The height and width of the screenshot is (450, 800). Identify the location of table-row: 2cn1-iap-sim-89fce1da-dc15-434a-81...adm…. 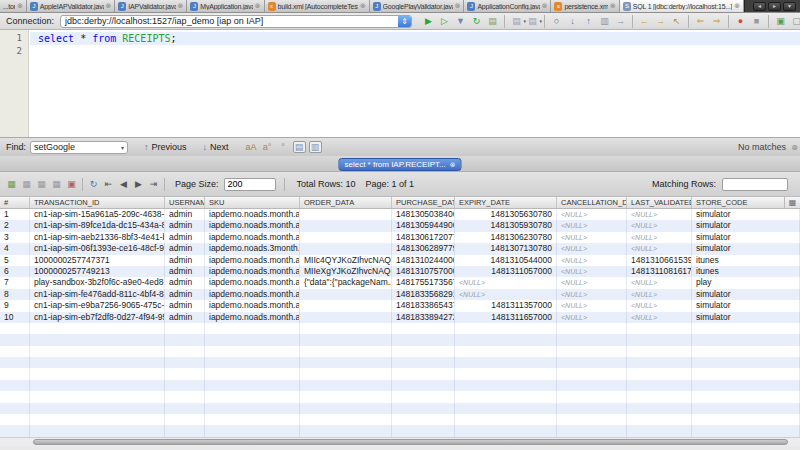
(400, 226).